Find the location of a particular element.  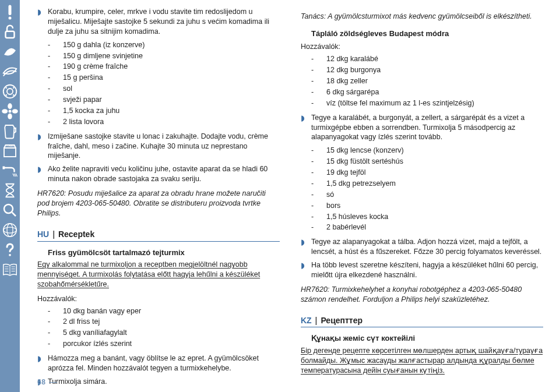

list-item: 150 g dahla (iz konzerve) is located at coordinates (164, 45).